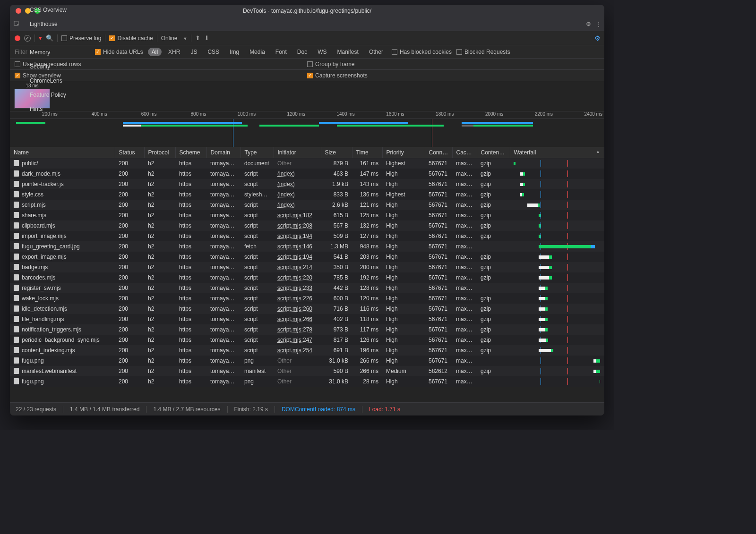 The width and height of the screenshot is (756, 534). I want to click on initiator-link: script.mjs:214, so click(295, 267).